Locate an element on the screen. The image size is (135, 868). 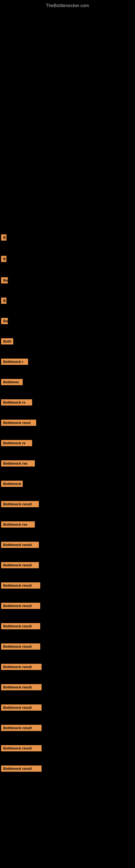
bar-row: Bottl is located at coordinates (68, 342).